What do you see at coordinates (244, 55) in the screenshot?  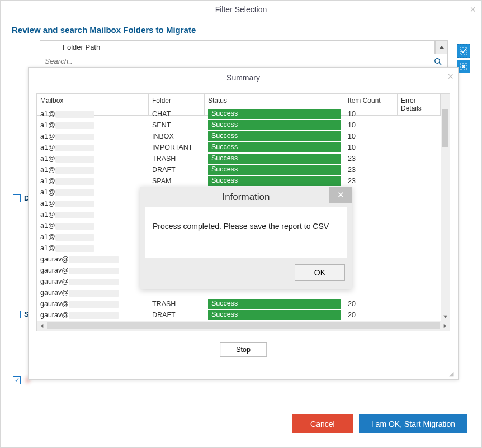 I see `folder-path-search: Folder Path` at bounding box center [244, 55].